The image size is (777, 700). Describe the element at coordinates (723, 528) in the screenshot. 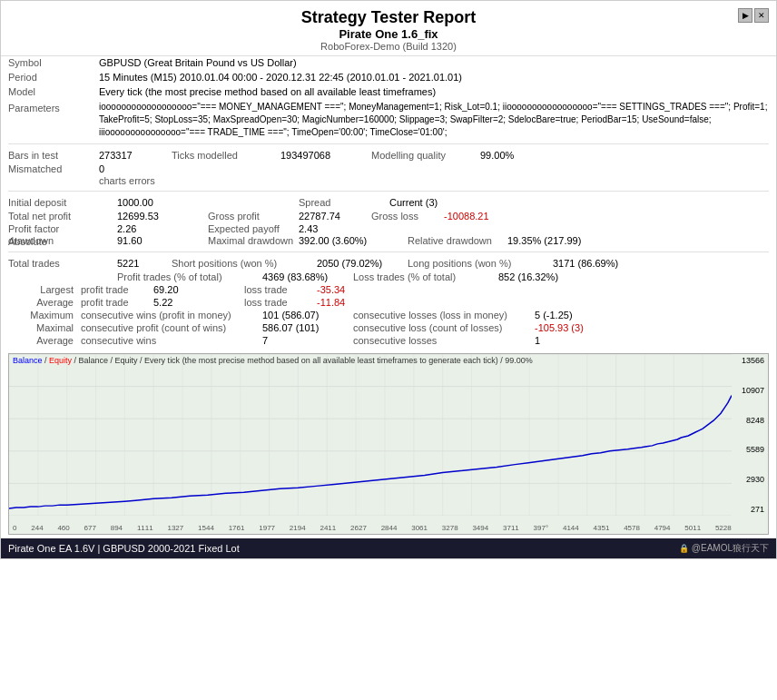

I see `x-label: 5228` at that location.